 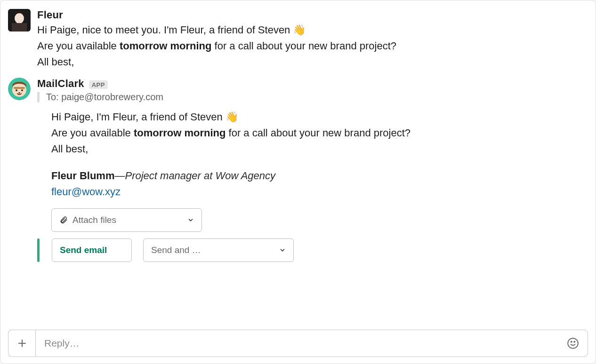 What do you see at coordinates (19, 20) in the screenshot?
I see `avatar-fleur` at bounding box center [19, 20].